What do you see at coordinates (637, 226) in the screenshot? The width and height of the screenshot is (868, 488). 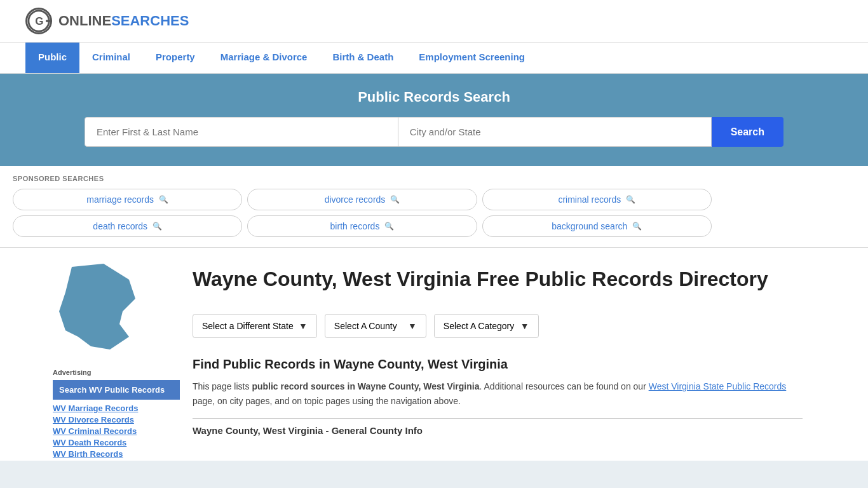 I see `search-icon-5: 🔍` at bounding box center [637, 226].